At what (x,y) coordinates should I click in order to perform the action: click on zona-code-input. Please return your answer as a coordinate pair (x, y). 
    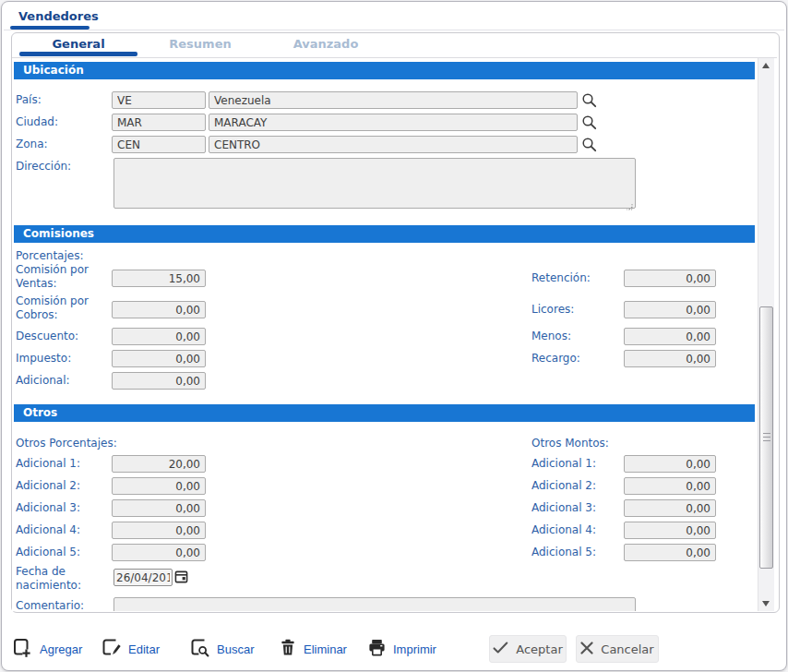
    Looking at the image, I should click on (159, 144).